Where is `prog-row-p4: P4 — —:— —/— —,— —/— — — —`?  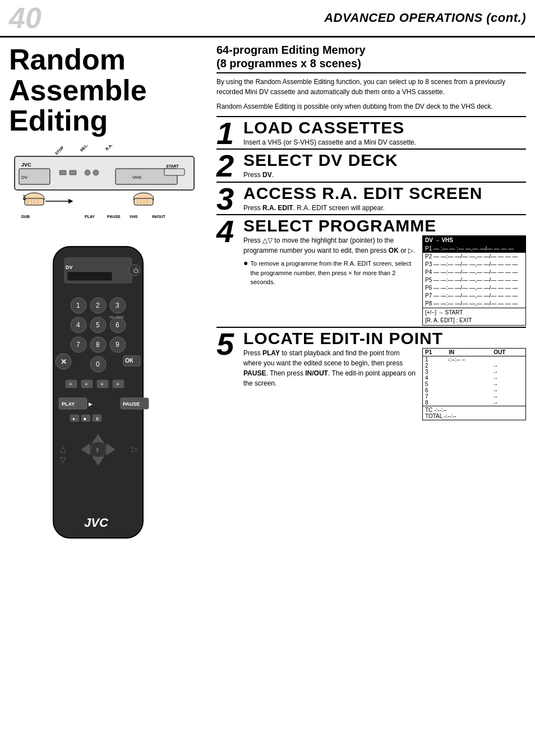 prog-row-p4: P4 — —:— —/— —,— —/— — — — is located at coordinates (474, 272).